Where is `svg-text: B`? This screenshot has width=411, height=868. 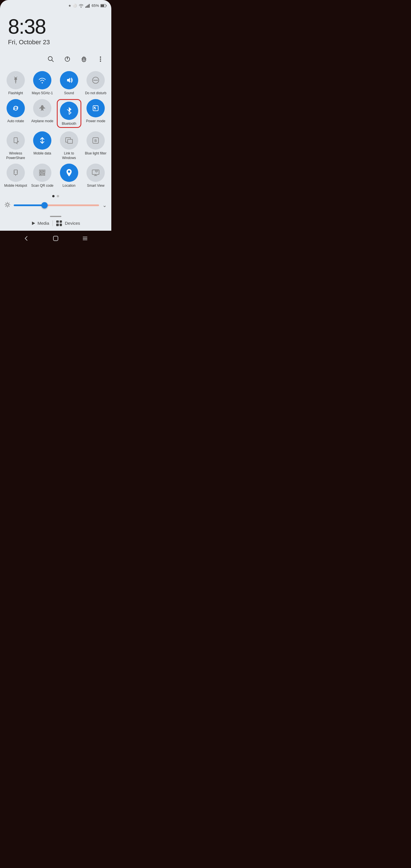
svg-text: B is located at coordinates (96, 141).